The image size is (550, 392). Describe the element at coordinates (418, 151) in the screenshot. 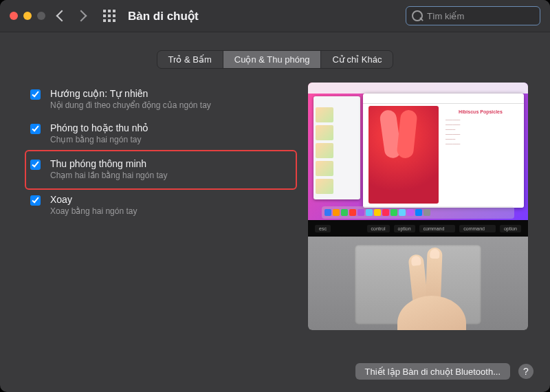

I see `preview-screen: Hibiscus Popsicles ─────────────────────…` at that location.